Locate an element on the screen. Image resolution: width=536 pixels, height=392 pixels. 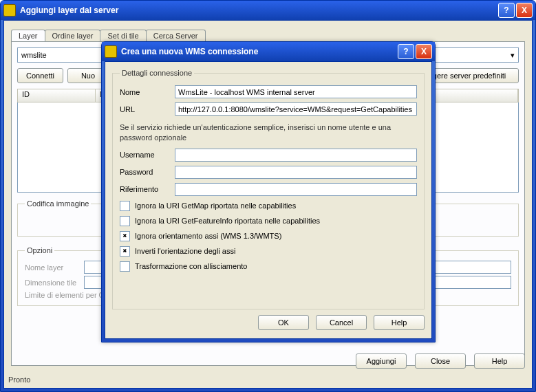
modal-help-button: ? is located at coordinates (406, 52).